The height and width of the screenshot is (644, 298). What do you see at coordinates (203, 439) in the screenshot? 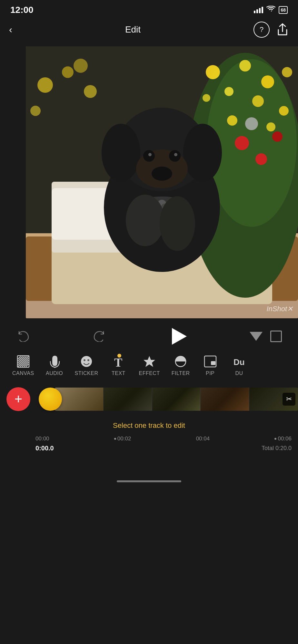
I see `ruler-mark-2: 00:04` at bounding box center [203, 439].